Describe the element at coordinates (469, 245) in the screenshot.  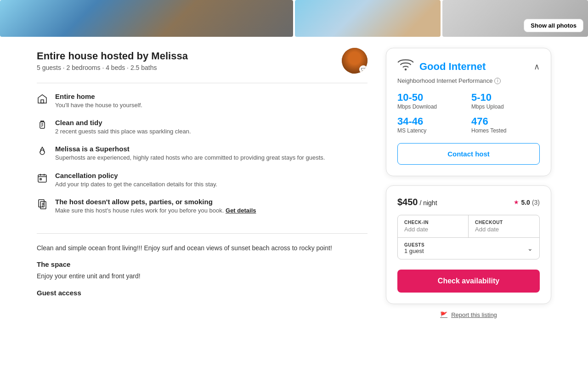
I see `booking-card: $450 / night ★ 5.0 (3) CHECK-IN Add date` at that location.